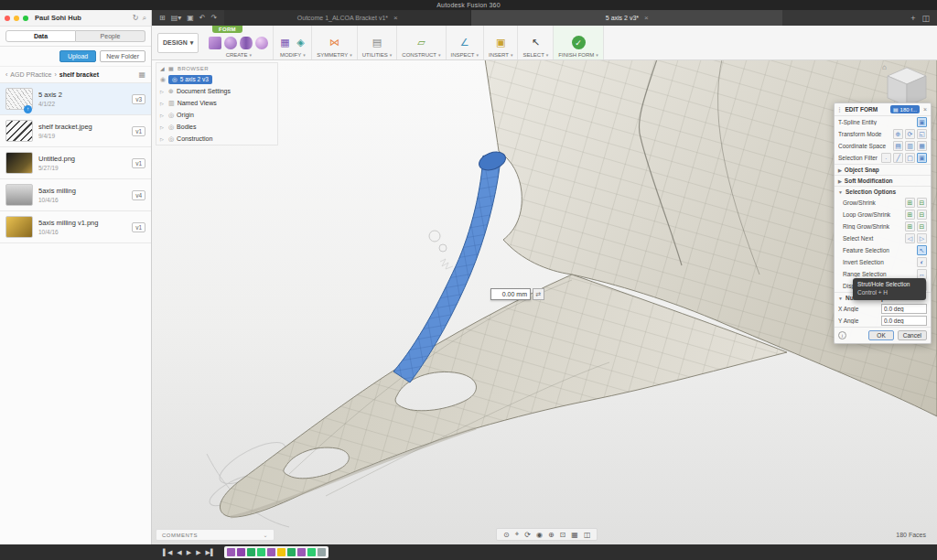  I want to click on clear-selection-icon: ×, so click(925, 110).